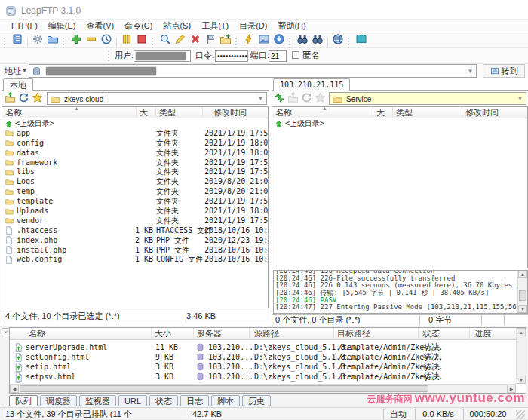 The height and width of the screenshot is (420, 528). I want to click on disconnect-button, so click(91, 39).